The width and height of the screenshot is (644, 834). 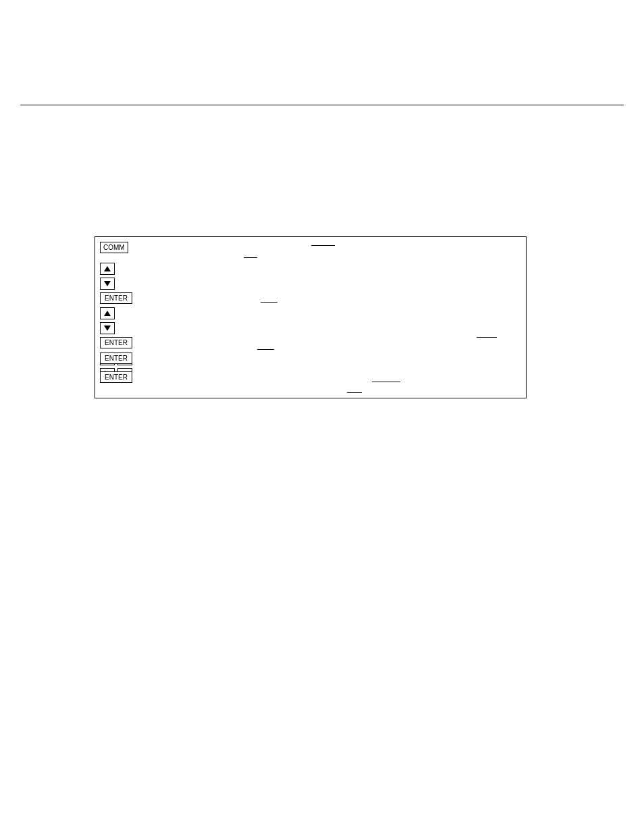 I want to click on enter-1-button: ENTER, so click(x=116, y=298).